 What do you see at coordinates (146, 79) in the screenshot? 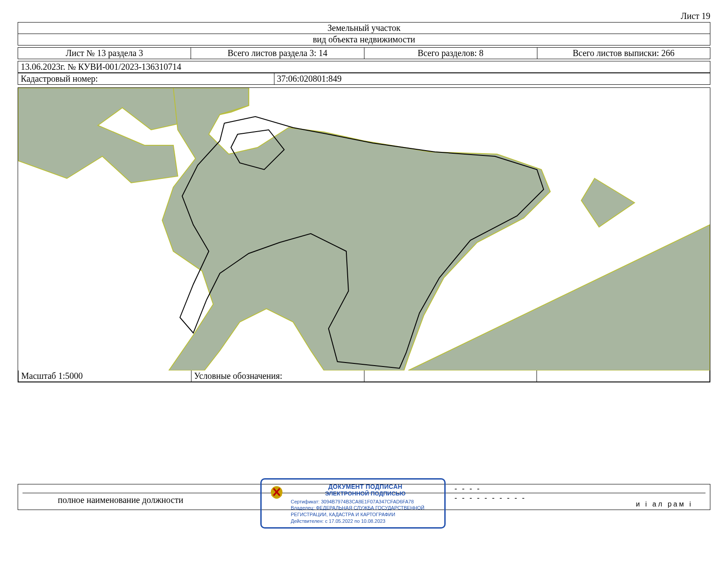
I see `kadastr-label: Кадастровый номер:` at bounding box center [146, 79].